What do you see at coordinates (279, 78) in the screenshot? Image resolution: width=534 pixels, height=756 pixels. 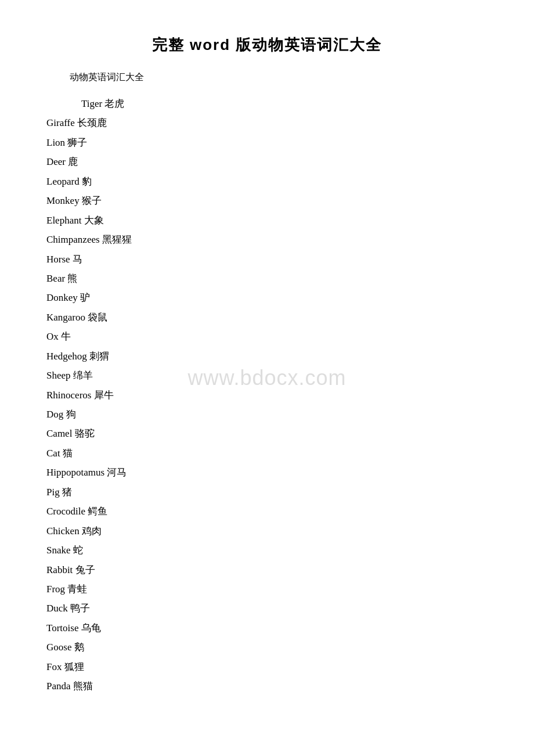 I see `subtitle: 动物英语词汇大全` at bounding box center [279, 78].